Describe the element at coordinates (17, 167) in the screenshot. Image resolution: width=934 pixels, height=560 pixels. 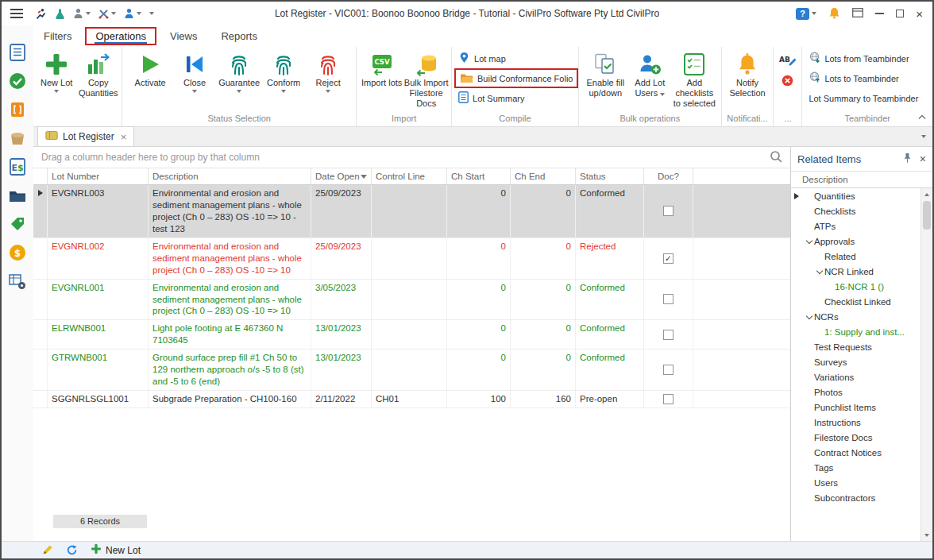
I see `cost-register-icon: E$` at that location.